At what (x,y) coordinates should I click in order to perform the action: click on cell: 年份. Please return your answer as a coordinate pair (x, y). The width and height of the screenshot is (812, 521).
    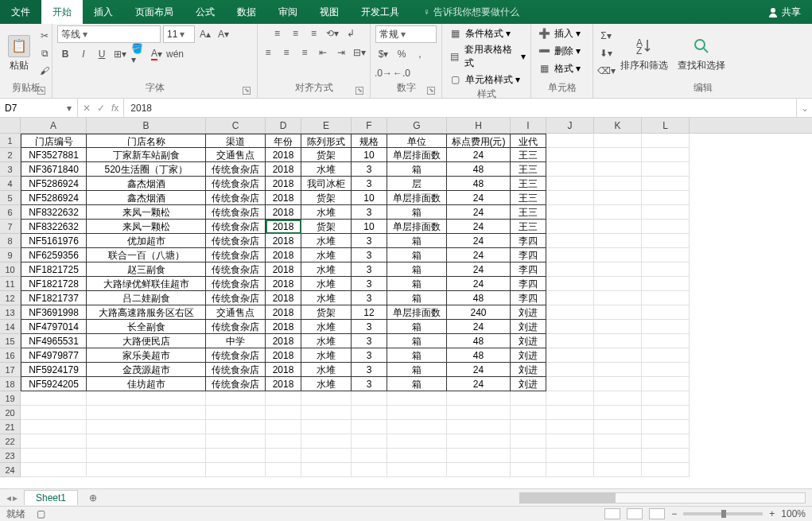
    Looking at the image, I should click on (283, 141).